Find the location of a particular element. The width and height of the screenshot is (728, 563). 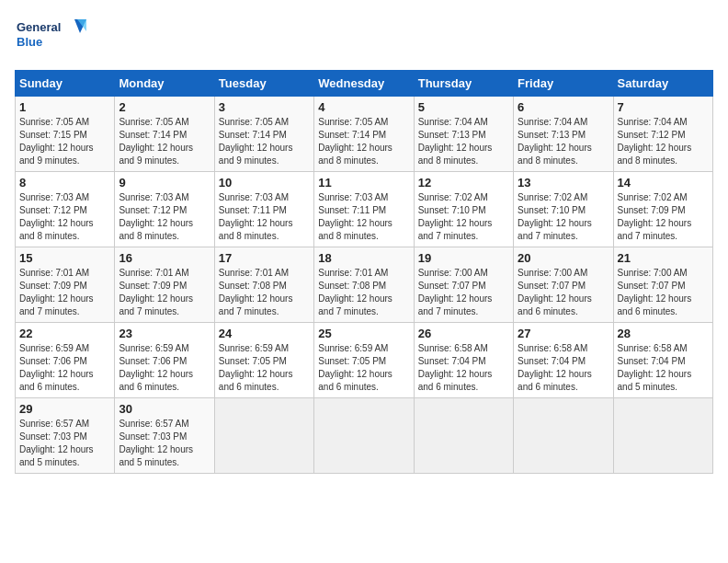

day-info-11: Sunrise: 7:03 AM Sunset: 7:11 PM Dayligh… is located at coordinates (364, 217).